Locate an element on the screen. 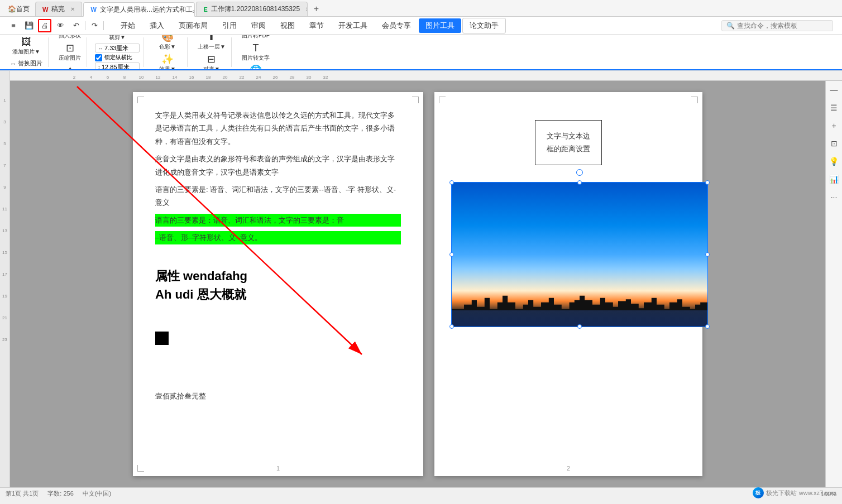 The height and width of the screenshot is (504, 842). tab-chapter: 章节 is located at coordinates (317, 26).